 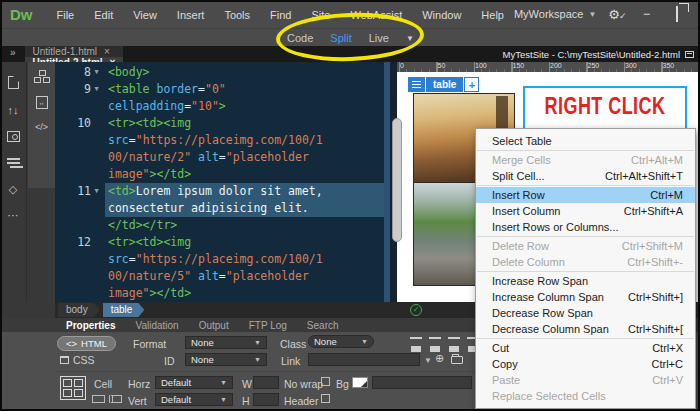 What do you see at coordinates (220, 124) in the screenshot?
I see `code-line: 10<tr><td><img` at bounding box center [220, 124].